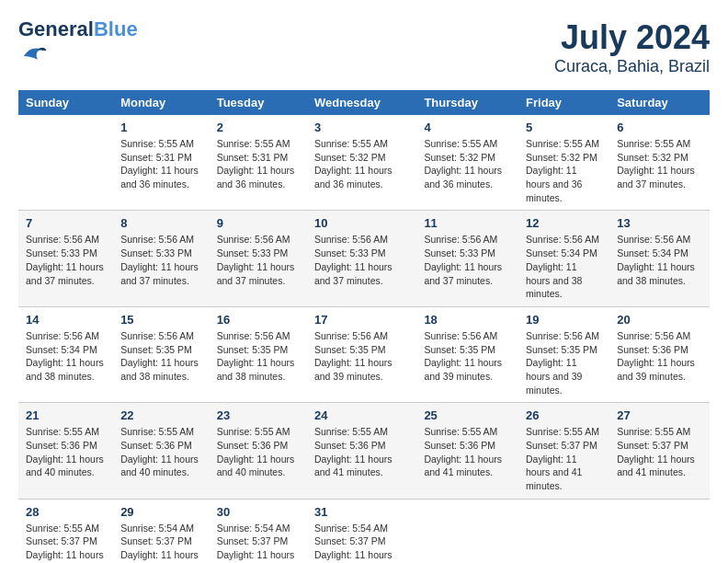 The height and width of the screenshot is (563, 728). Describe the element at coordinates (660, 259) in the screenshot. I see `table-row: 13 Sunrise: 5:56 AM Sunset: 5:34 PM Dayl…` at that location.